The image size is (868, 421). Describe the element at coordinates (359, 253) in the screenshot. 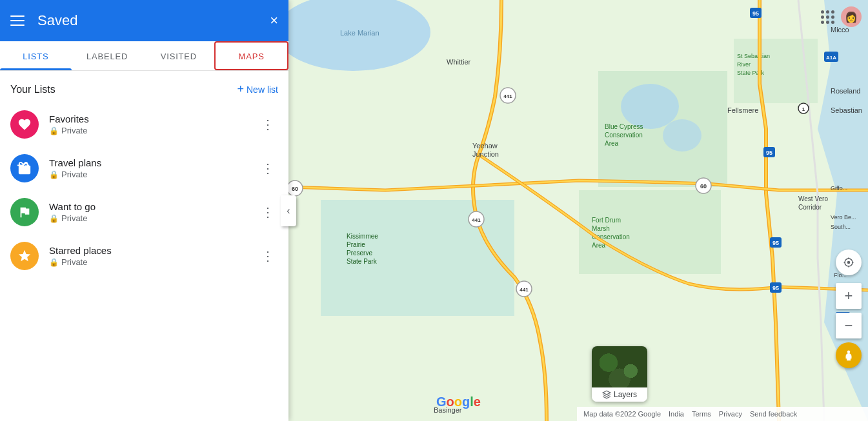

I see `svg-text: Preserve` at that location.